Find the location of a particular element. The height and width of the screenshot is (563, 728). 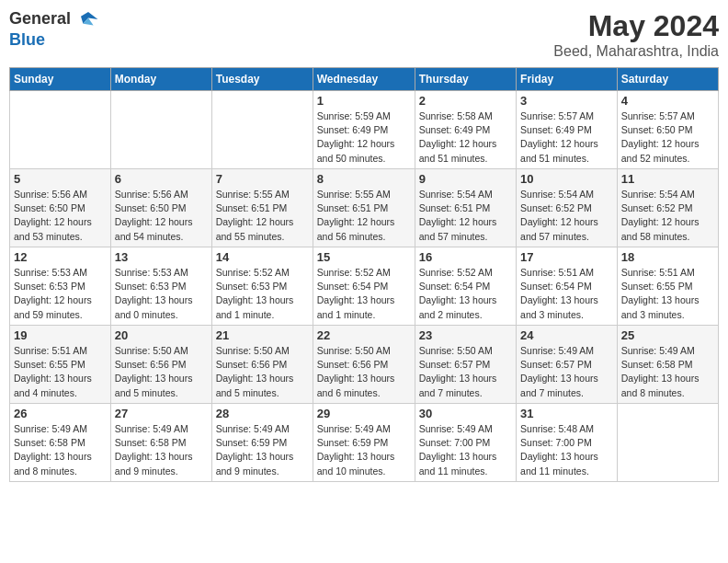

calendar-cell: 27Sunrise: 5:49 AM Sunset: 6:58 PM Dayli… is located at coordinates (161, 443).